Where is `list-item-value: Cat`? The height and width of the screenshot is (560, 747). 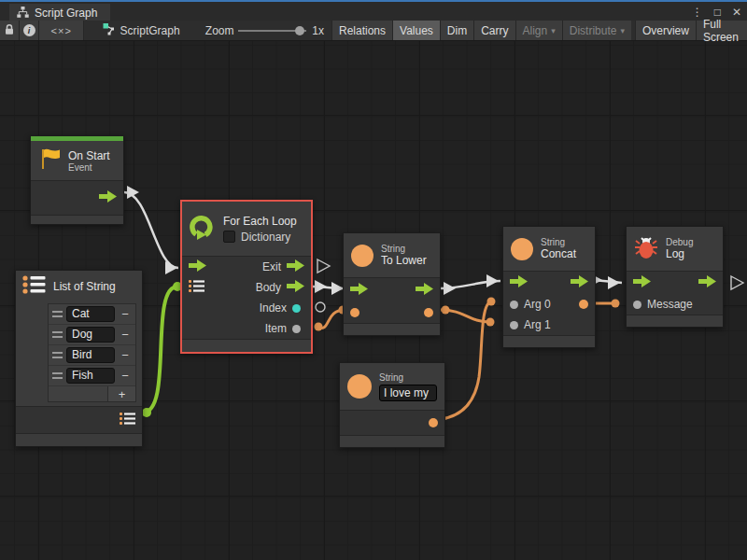
list-item-value: Cat is located at coordinates (91, 314).